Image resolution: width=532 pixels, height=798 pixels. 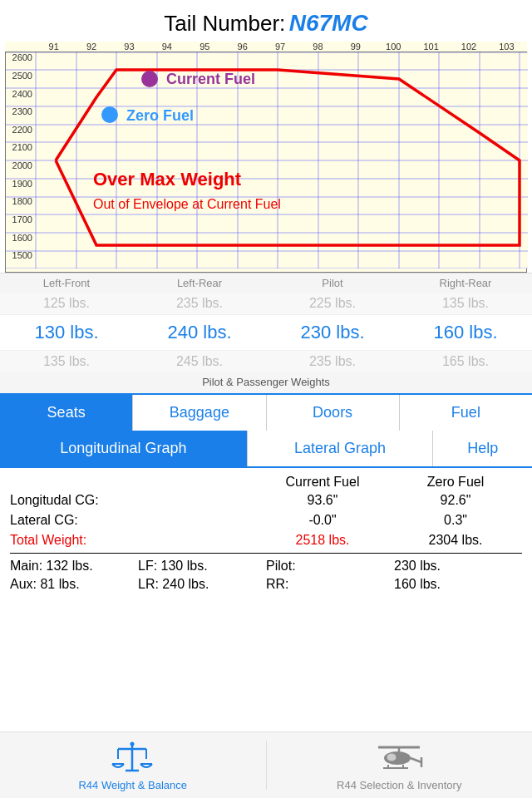 I want to click on x-label-94: 94, so click(x=166, y=47).